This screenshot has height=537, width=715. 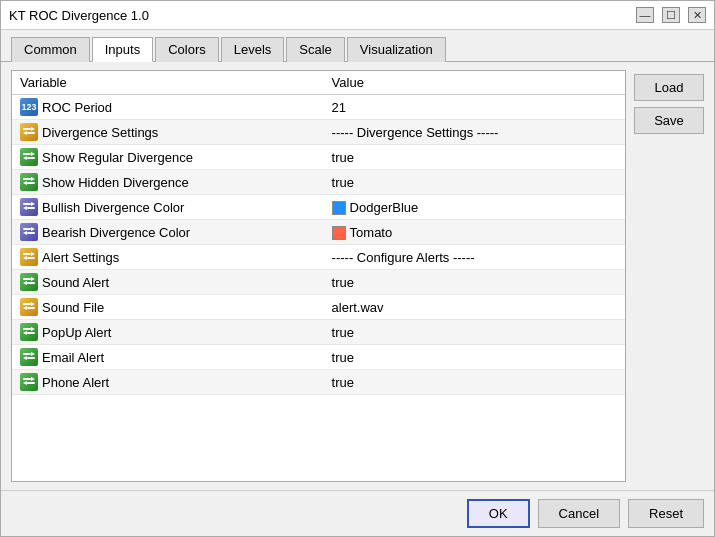 What do you see at coordinates (358, 46) in the screenshot?
I see `tabs-bar: Common Inputs Colors Levels Scale Visual…` at bounding box center [358, 46].